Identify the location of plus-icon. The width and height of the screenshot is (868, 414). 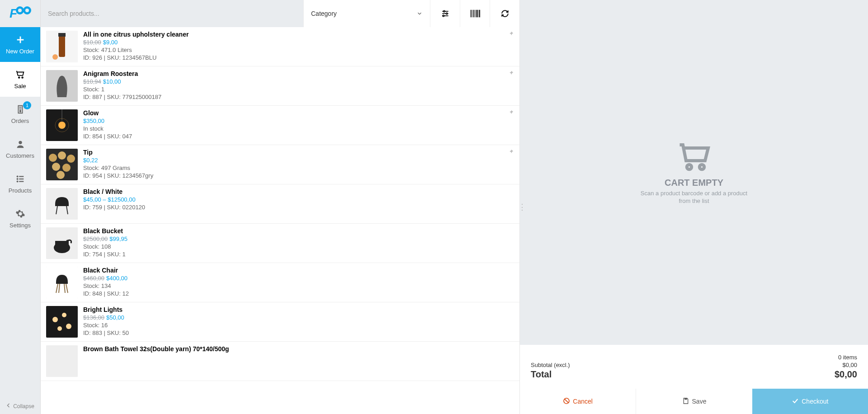
(20, 40).